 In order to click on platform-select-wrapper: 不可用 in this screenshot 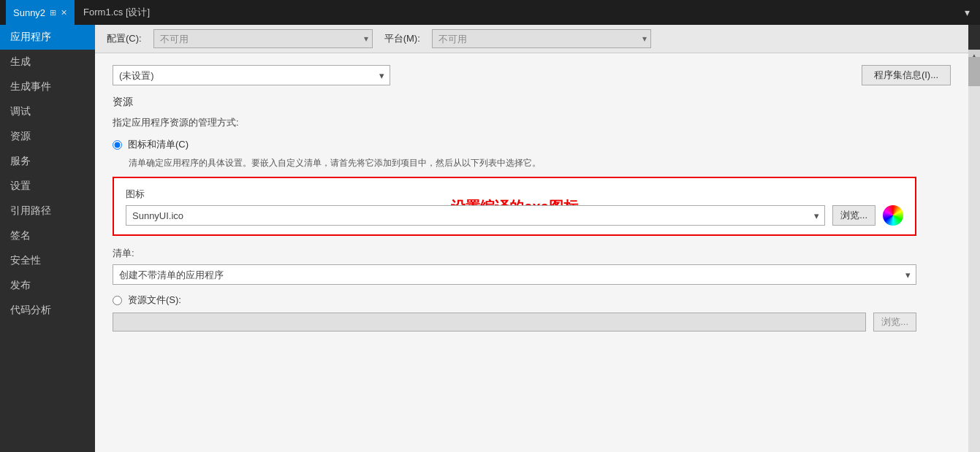, I will do `click(542, 39)`.